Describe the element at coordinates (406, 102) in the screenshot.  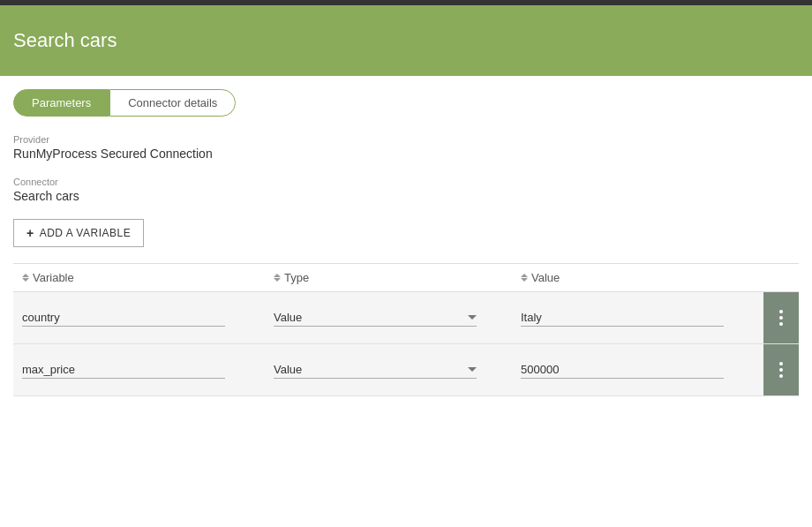
I see `tab-group: Parameters Connector details` at that location.